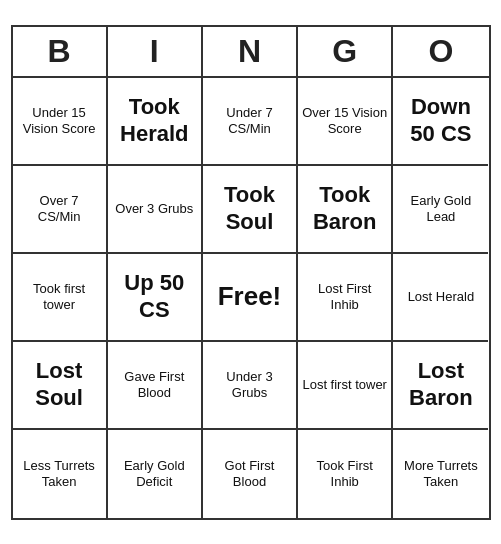 Image resolution: width=501 pixels, height=544 pixels. What do you see at coordinates (346, 386) in the screenshot?
I see `bingo-cell-18: Lost first tower` at bounding box center [346, 386].